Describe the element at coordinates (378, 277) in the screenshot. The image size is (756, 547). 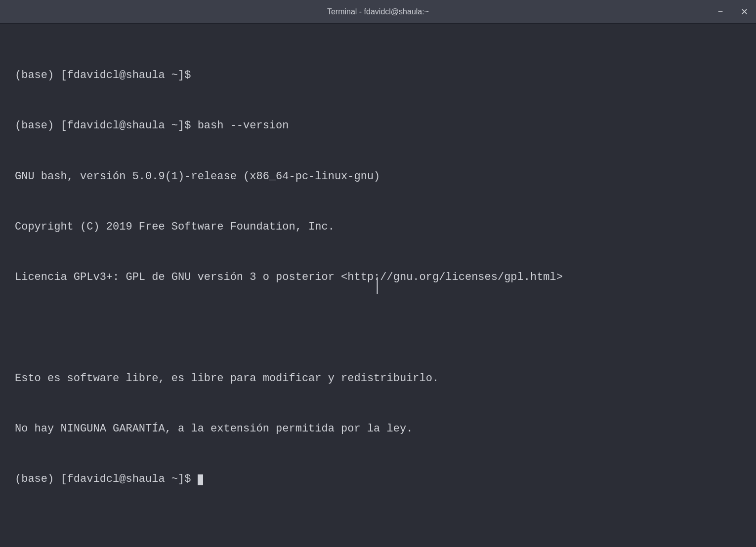
I see `line-5: Licencia GPLv3+: GPL de GNU versión 3 o …` at that location.